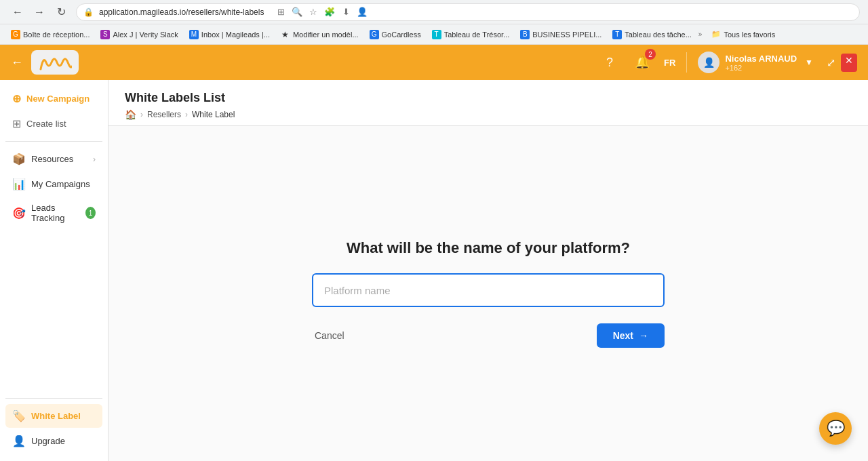  Describe the element at coordinates (835, 428) in the screenshot. I see `chat-icon: 💬` at that location.